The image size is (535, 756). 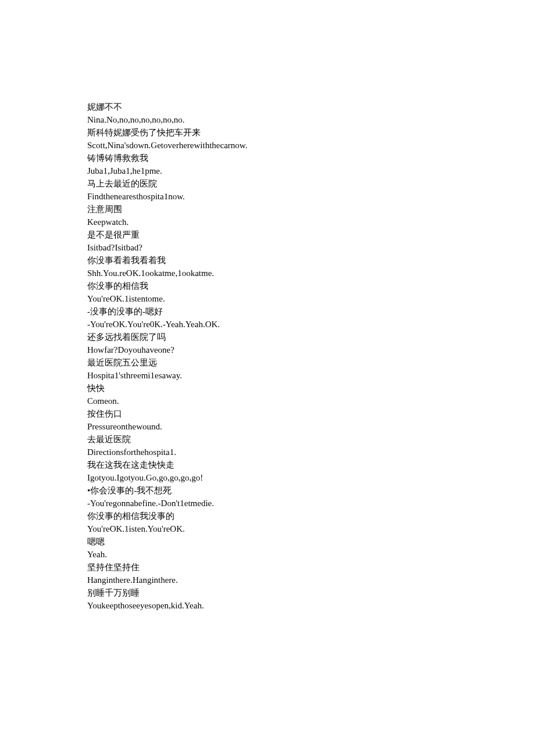 I want to click on text-line: 按住伤口, so click(x=268, y=414).